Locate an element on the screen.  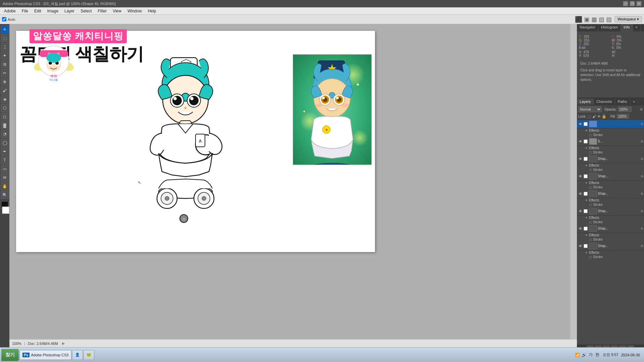
brush-tool: 🖌 is located at coordinates (5, 90).